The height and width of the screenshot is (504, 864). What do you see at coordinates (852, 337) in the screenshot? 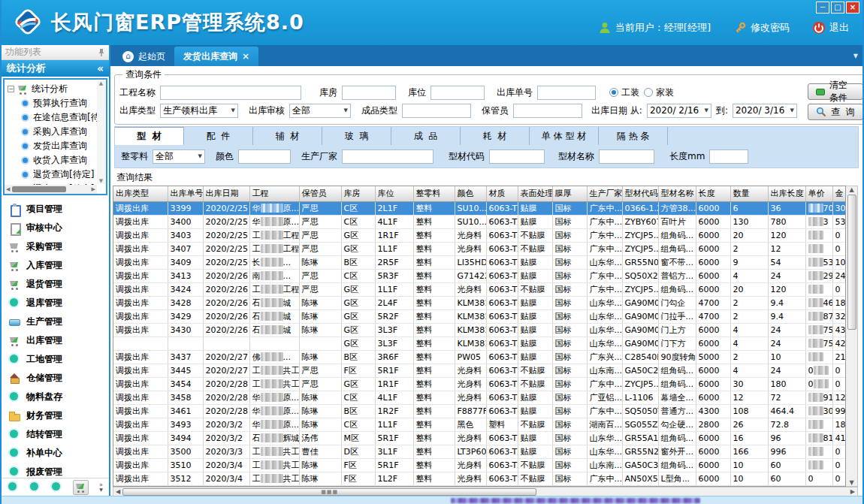
I see `vertical-scrollbar: ▲ ▼` at bounding box center [852, 337].